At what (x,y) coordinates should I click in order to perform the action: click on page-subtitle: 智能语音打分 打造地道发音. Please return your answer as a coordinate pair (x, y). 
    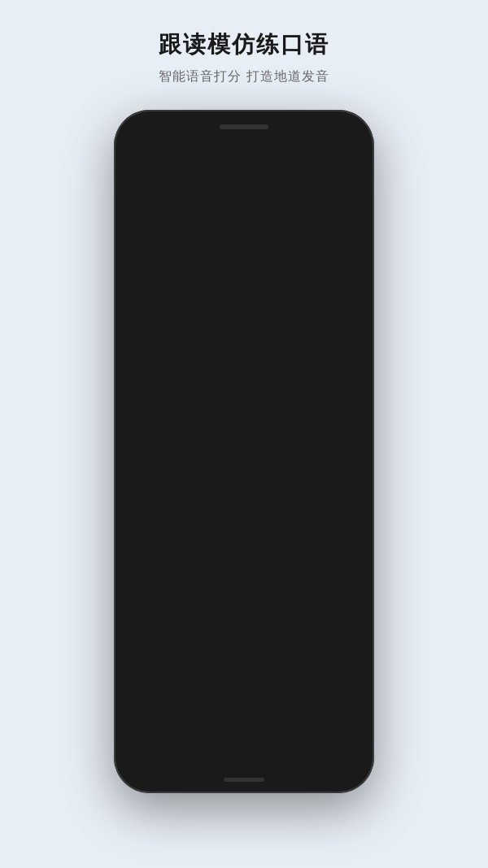
    Looking at the image, I should click on (244, 76).